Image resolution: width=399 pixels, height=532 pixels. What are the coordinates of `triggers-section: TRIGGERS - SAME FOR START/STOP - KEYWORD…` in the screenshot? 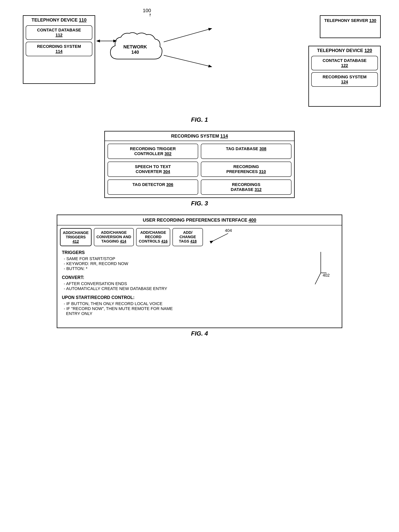 It's located at (199, 260).